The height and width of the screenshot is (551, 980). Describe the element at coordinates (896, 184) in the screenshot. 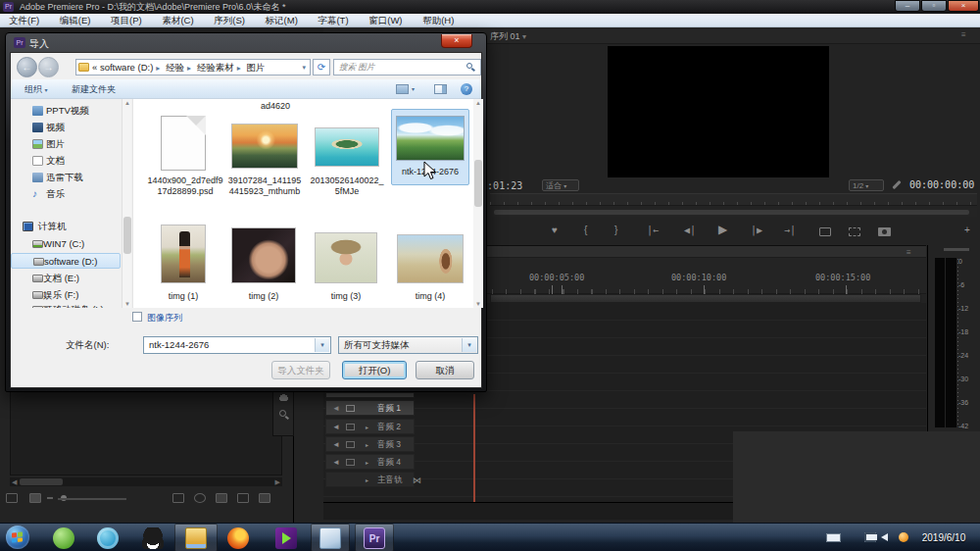

I see `settings-wrench-icon` at that location.